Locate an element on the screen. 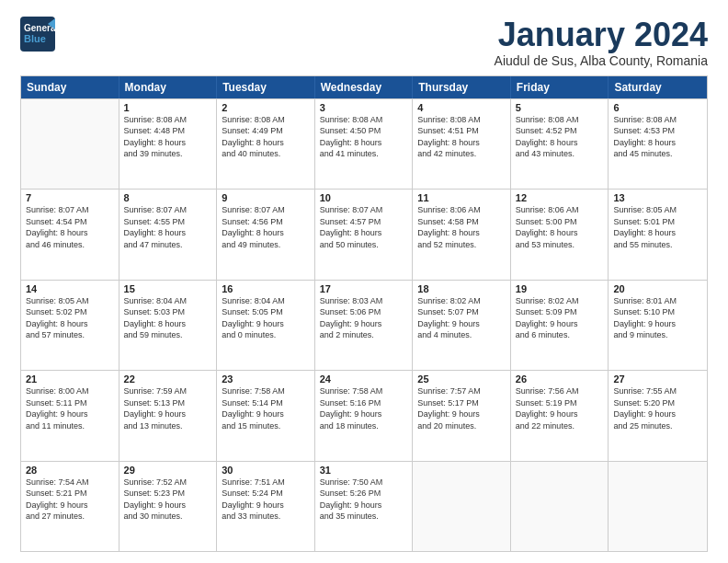 The image size is (728, 563). day-cell-28: 28Sunrise: 7:54 AMSunset: 5:21 PMDayligh… is located at coordinates (70, 506).